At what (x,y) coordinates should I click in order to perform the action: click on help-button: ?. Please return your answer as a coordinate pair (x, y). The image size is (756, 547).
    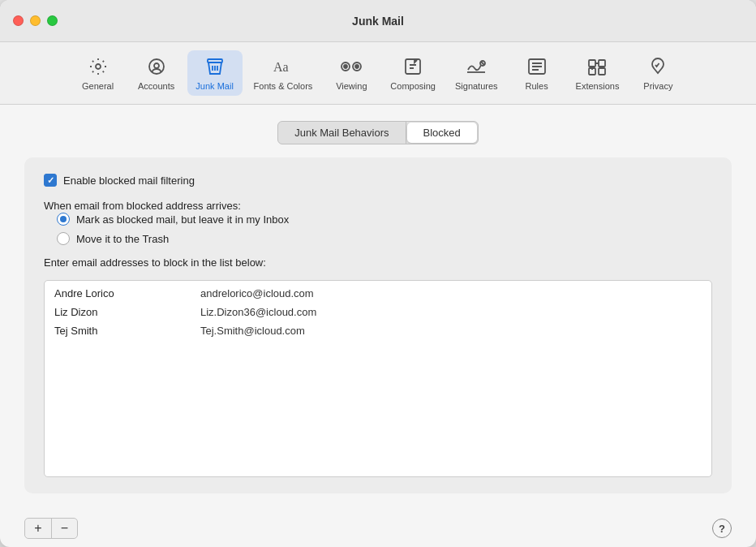
    Looking at the image, I should click on (722, 528).